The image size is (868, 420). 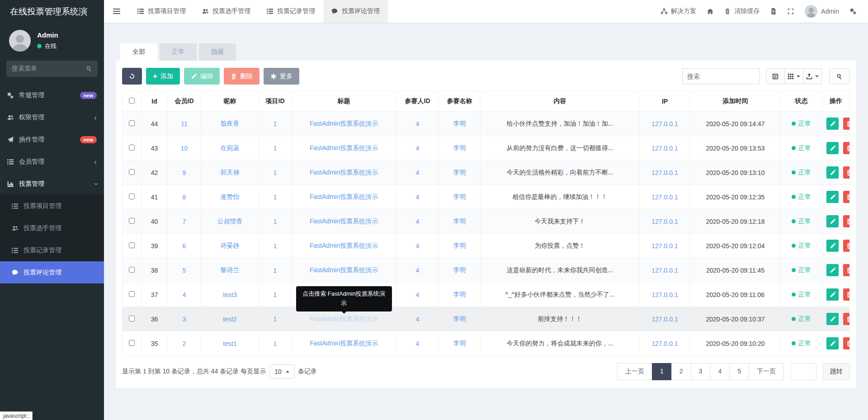 What do you see at coordinates (802, 101) in the screenshot?
I see `col-status: 状态` at bounding box center [802, 101].